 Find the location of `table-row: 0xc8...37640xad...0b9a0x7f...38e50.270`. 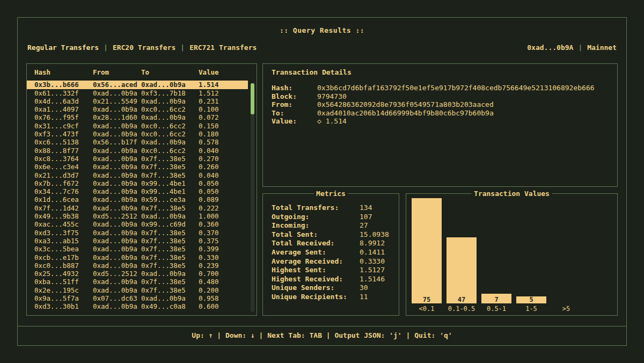

table-row: 0xc8...37640xad...0b9a0x7f...38e50.270 is located at coordinates (137, 159).